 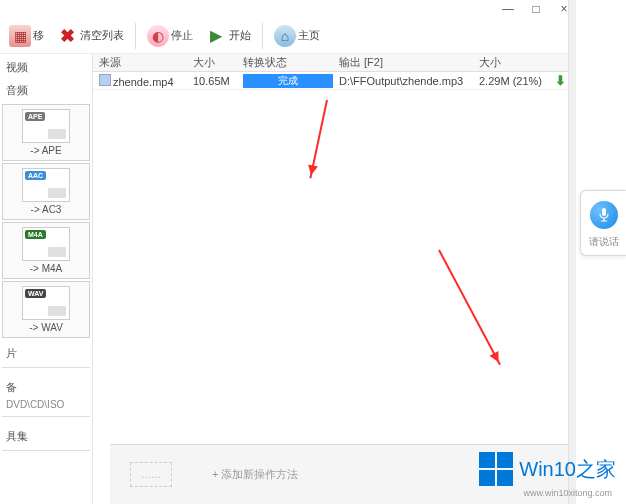 I want to click on stop-icon: ◐, so click(x=158, y=36).